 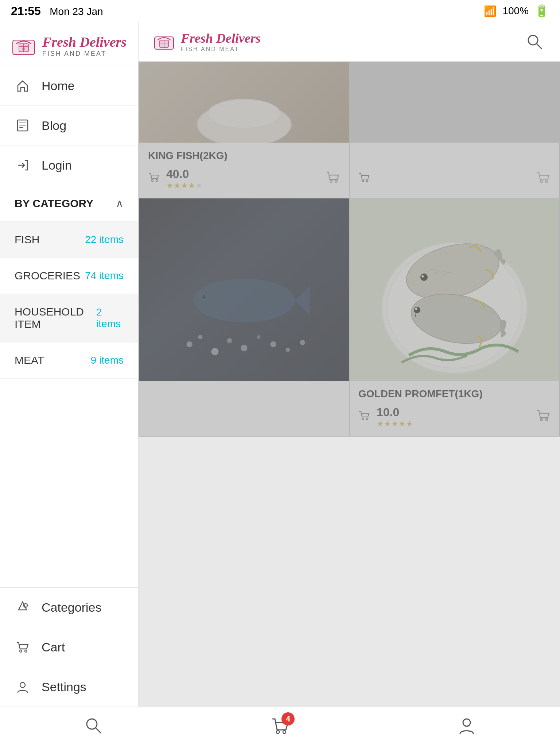 What do you see at coordinates (454, 417) in the screenshot?
I see `golden-promfet-bottom: 10.0 ★★★★★` at bounding box center [454, 417].